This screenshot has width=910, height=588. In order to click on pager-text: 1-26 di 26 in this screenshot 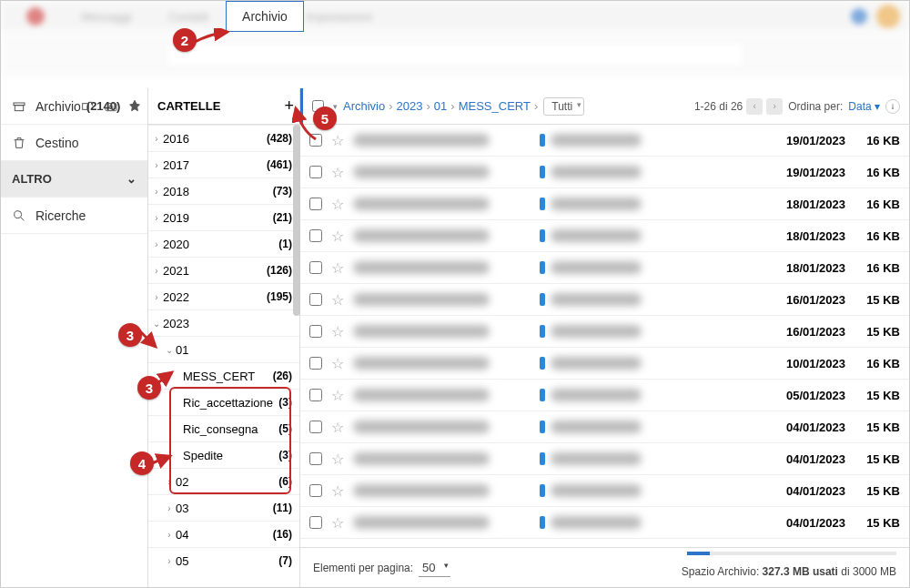, I will do `click(719, 106)`.